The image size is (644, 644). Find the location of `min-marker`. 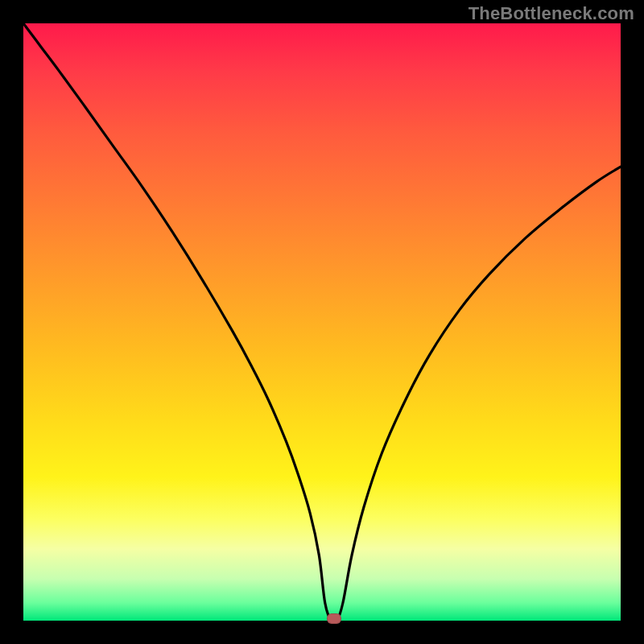

min-marker is located at coordinates (334, 618).